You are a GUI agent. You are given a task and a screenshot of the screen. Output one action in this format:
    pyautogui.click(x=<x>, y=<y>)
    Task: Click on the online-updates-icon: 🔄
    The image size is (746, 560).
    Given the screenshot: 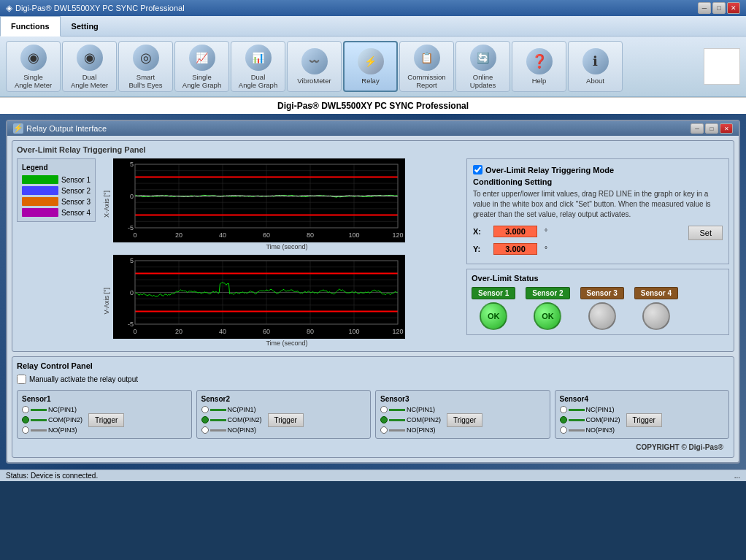 What is the action you would take?
    pyautogui.click(x=483, y=58)
    